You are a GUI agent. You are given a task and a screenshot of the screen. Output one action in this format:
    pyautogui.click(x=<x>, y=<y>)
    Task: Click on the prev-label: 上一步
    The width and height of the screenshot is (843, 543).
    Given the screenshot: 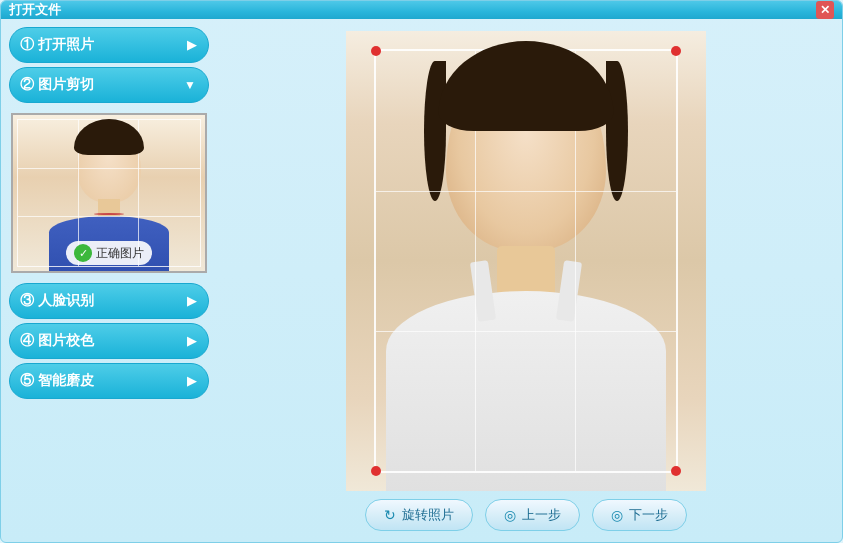 What is the action you would take?
    pyautogui.click(x=542, y=515)
    